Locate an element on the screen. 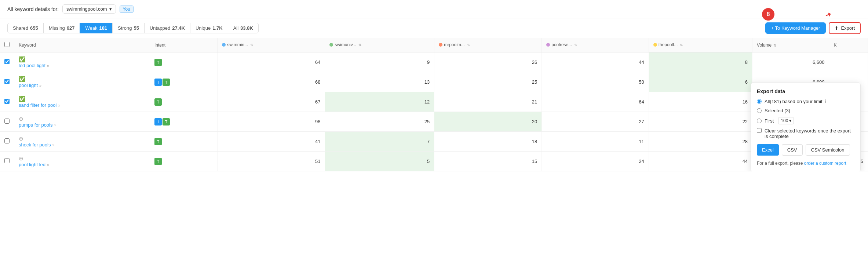 This screenshot has height=262, width=868. row-3-intent-cell: IT is located at coordinates (183, 122).